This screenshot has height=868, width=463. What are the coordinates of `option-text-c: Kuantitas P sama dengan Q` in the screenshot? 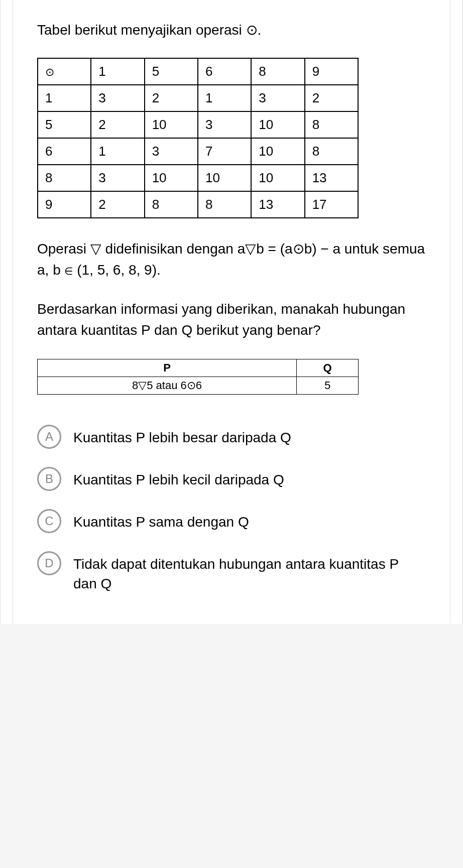 It's located at (161, 520).